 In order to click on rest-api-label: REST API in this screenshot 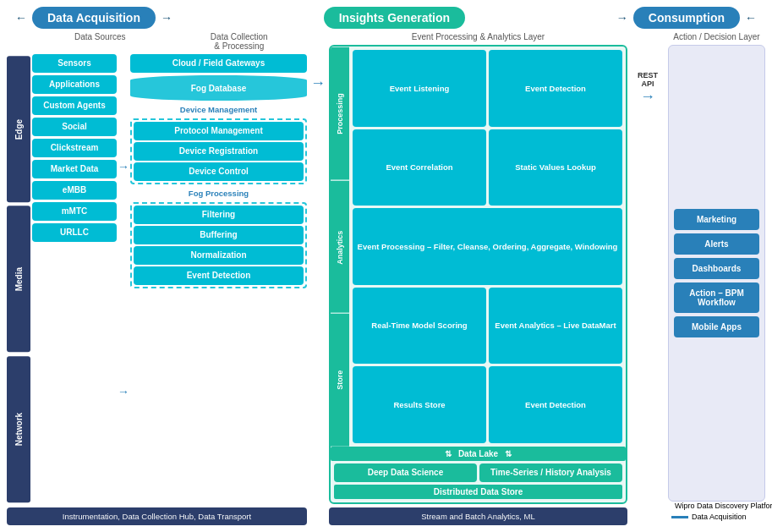, I will do `click(648, 80)`.